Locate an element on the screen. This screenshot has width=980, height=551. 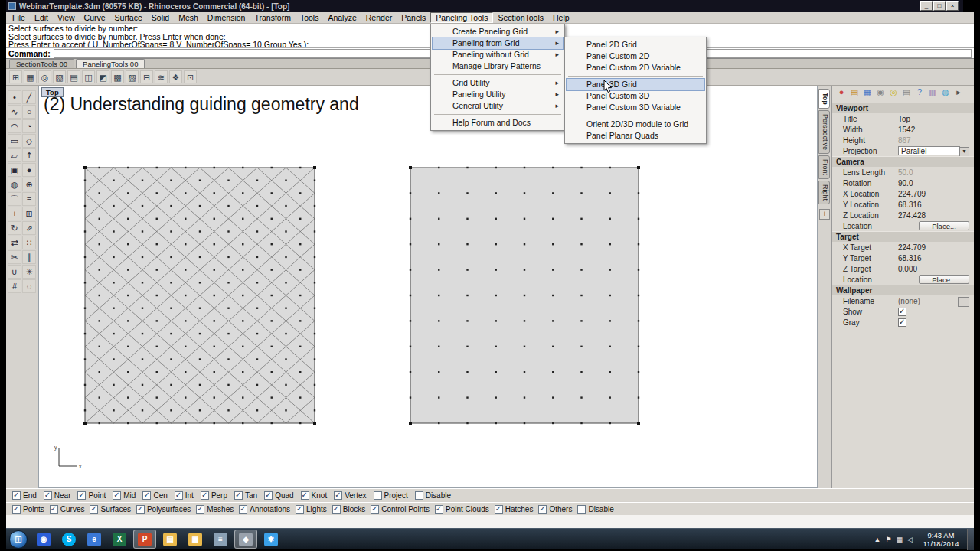
more-tabs-icon: ▸ is located at coordinates (959, 93).